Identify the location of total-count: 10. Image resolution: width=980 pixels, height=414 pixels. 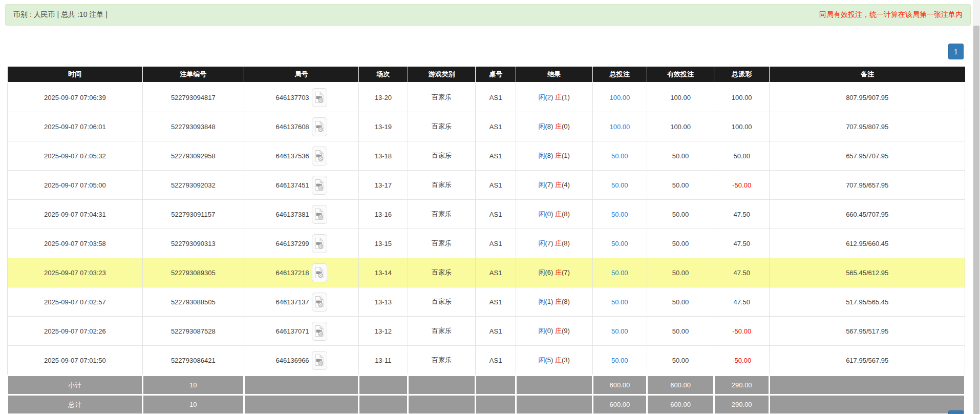
(193, 405).